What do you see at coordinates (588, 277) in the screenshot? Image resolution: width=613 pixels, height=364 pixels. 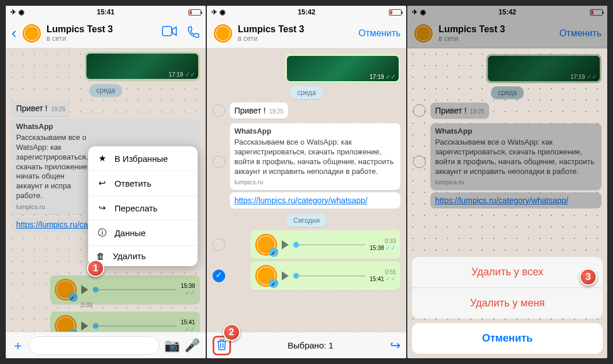 I see `step-badge-3: 3` at bounding box center [588, 277].